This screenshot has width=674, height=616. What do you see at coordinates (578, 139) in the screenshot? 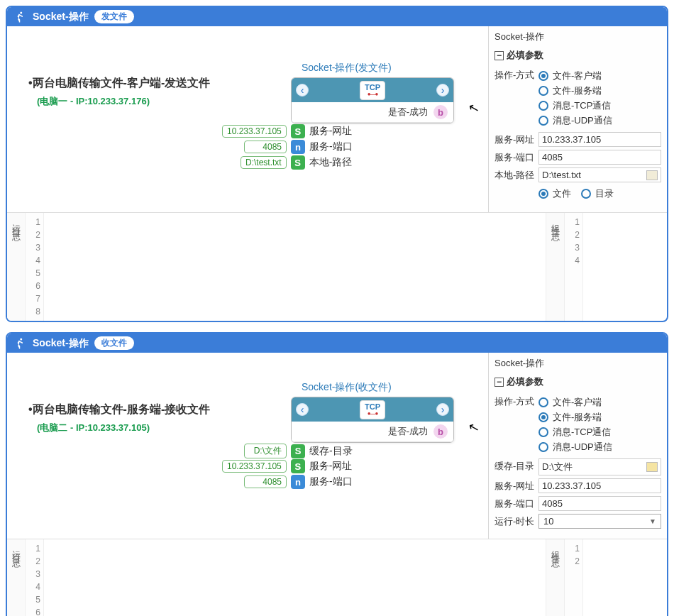
I see `prop-row: 服务-网址10.233.37.105` at bounding box center [578, 139].